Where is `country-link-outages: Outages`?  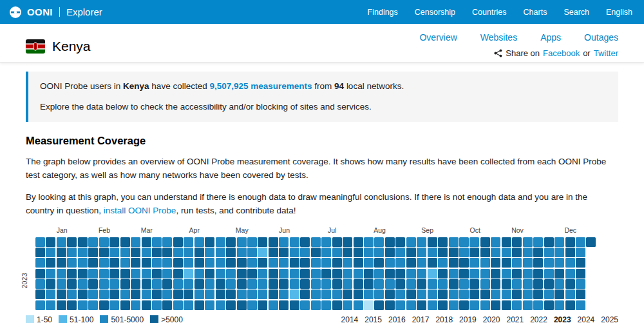 country-link-outages: Outages is located at coordinates (601, 37).